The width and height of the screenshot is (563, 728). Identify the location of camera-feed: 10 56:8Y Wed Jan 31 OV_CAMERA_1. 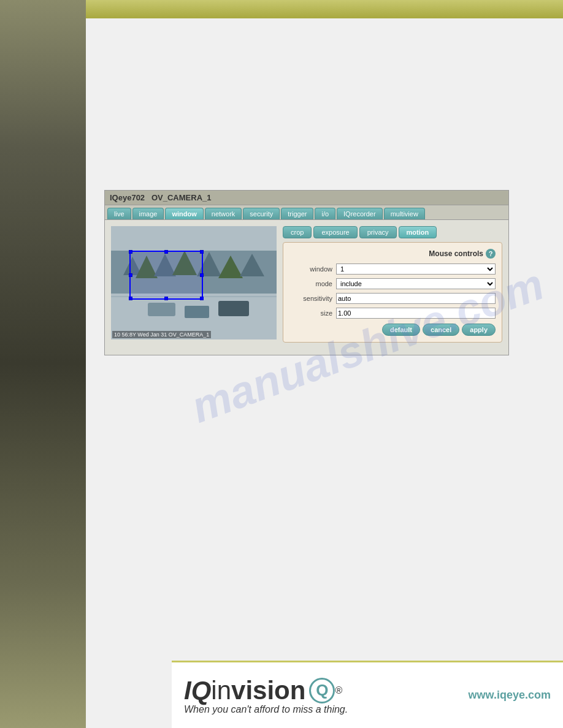
(194, 283).